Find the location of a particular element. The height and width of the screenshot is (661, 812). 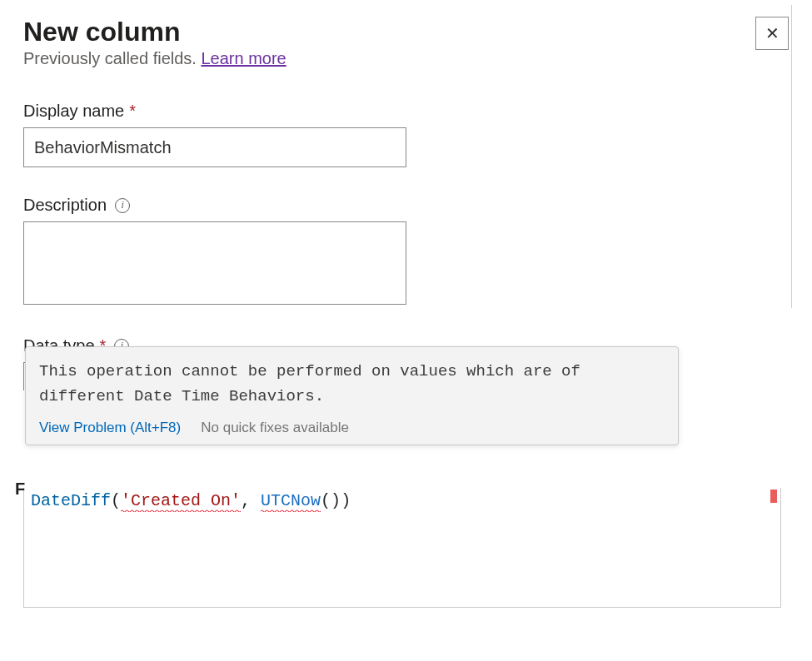

tooltip-message: This operation cannot be performed on va… is located at coordinates (351, 385).